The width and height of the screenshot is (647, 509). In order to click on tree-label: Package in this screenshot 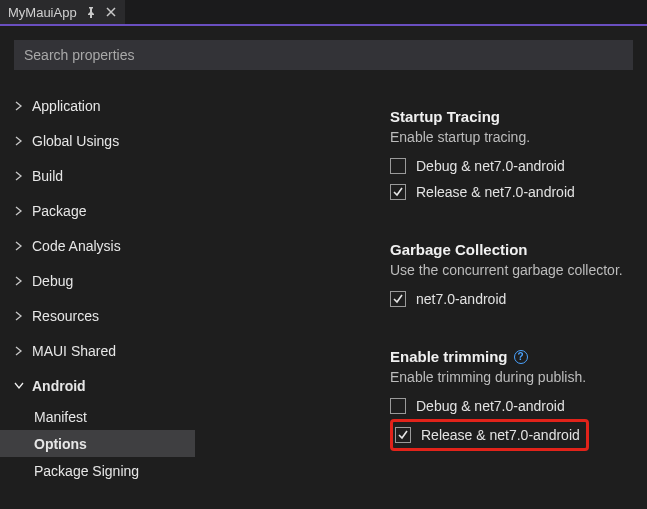, I will do `click(59, 211)`.